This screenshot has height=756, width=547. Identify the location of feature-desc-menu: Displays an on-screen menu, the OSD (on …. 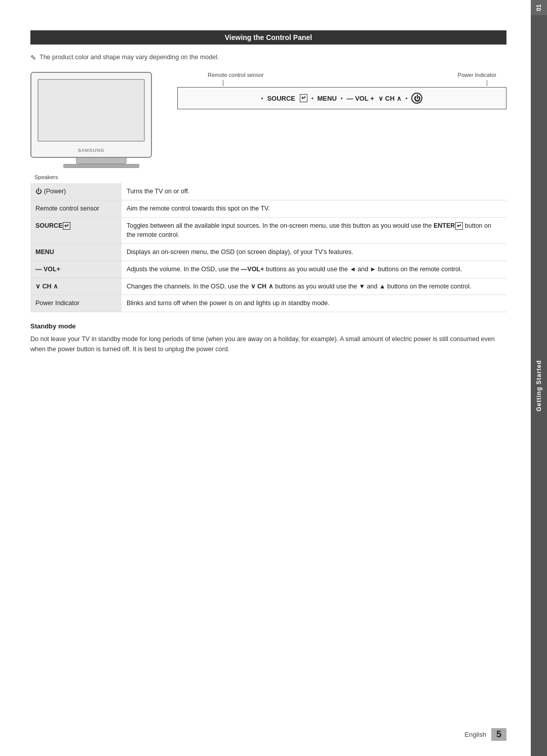
(314, 253).